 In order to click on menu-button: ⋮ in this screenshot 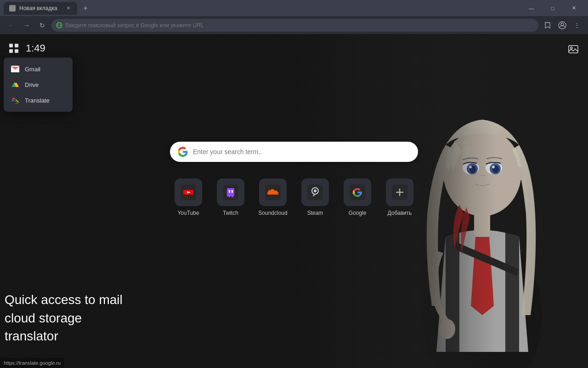, I will do `click(577, 25)`.